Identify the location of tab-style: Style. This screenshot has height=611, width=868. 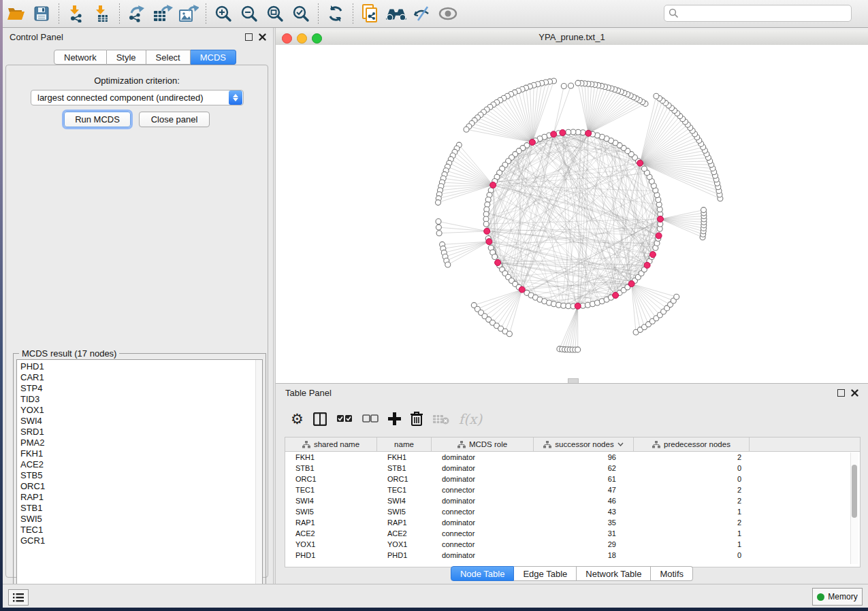
(127, 57).